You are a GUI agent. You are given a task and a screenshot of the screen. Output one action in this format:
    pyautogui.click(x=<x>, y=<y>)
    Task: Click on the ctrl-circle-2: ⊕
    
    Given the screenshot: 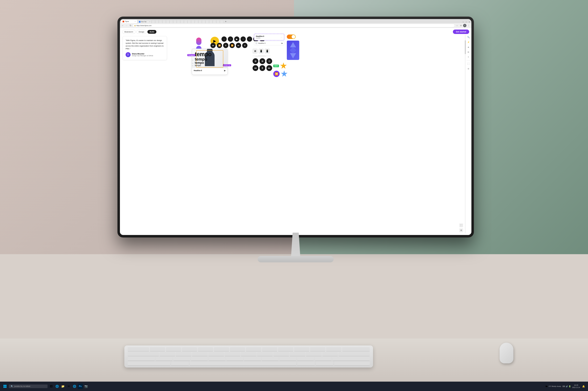 What is the action you would take?
    pyautogui.click(x=262, y=61)
    